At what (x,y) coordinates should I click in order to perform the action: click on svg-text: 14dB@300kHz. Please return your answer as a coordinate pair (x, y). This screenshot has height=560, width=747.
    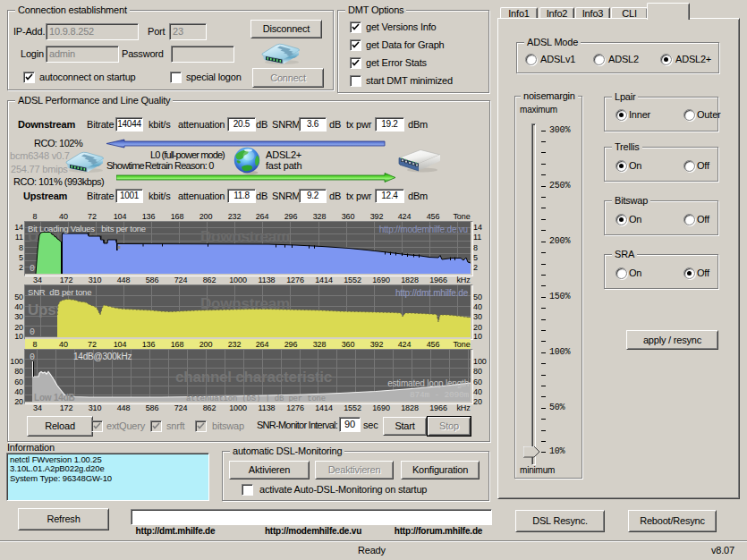
    Looking at the image, I should click on (102, 356).